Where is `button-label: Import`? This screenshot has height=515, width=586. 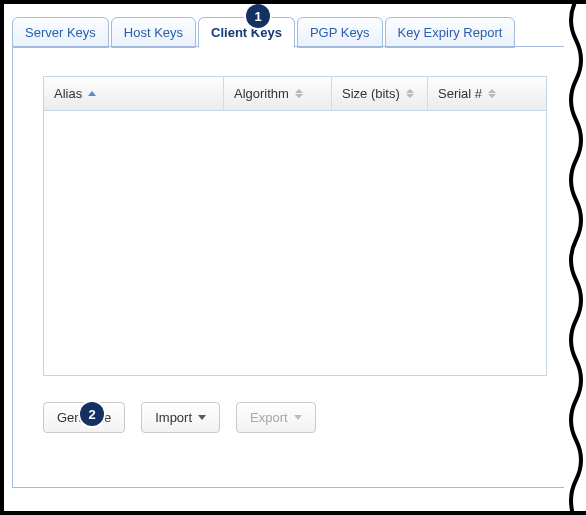
button-label: Import is located at coordinates (174, 418).